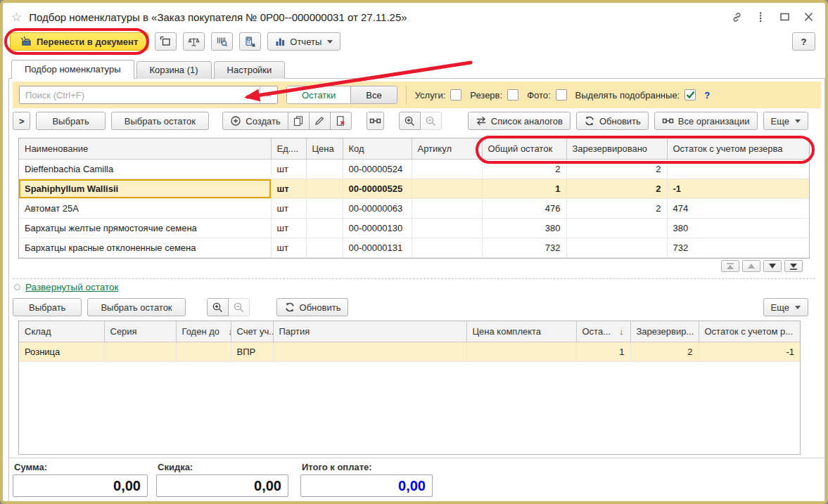  I want to click on reports-button: Отчеты, so click(304, 41).